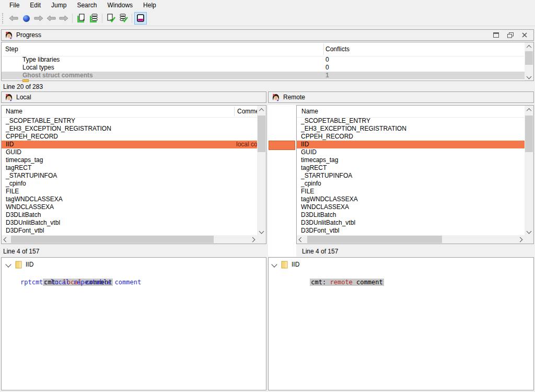  Describe the element at coordinates (11, 49) in the screenshot. I see `column-header-step: Step` at that location.